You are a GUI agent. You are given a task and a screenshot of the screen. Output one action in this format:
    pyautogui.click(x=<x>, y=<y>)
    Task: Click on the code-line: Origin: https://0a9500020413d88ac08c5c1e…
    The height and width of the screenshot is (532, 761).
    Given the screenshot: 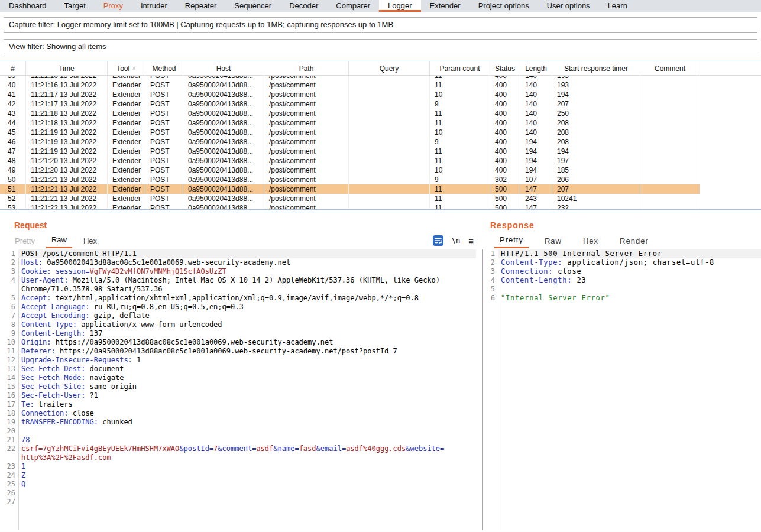 What is the action you would take?
    pyautogui.click(x=247, y=343)
    